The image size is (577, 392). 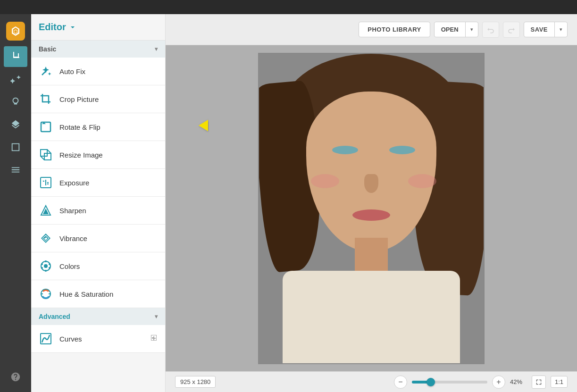 What do you see at coordinates (98, 155) in the screenshot?
I see `menu-item-resize-image: Resize Image` at bounding box center [98, 155].